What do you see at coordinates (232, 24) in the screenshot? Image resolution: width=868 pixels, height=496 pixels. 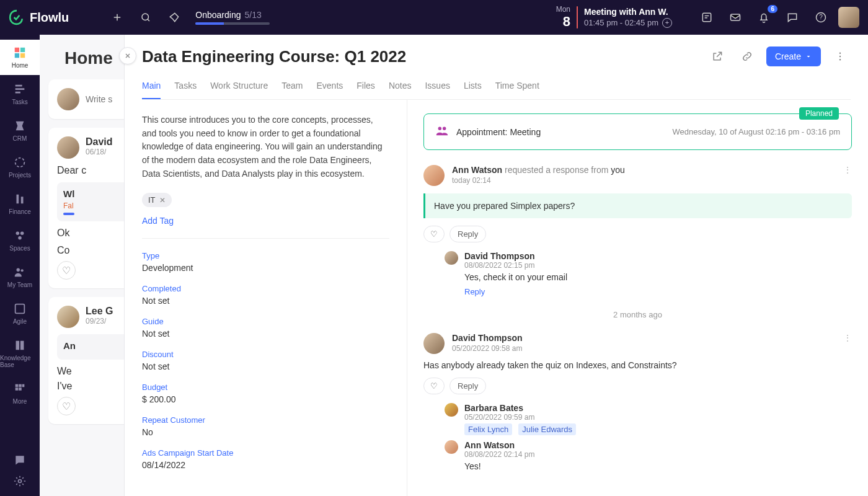 I see `onboarding-progress` at bounding box center [232, 24].